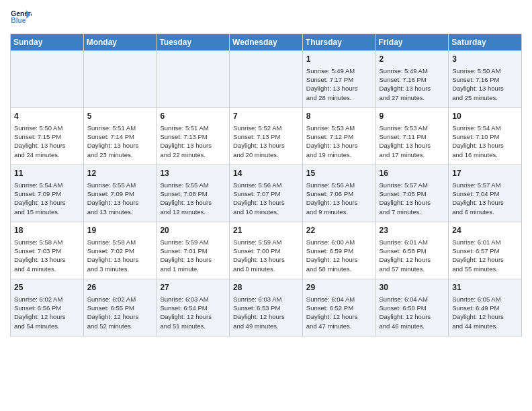  Describe the element at coordinates (120, 141) in the screenshot. I see `day-info: Sunrise: 5:51 AM Sunset: 7:14 PM Dayligh…` at that location.